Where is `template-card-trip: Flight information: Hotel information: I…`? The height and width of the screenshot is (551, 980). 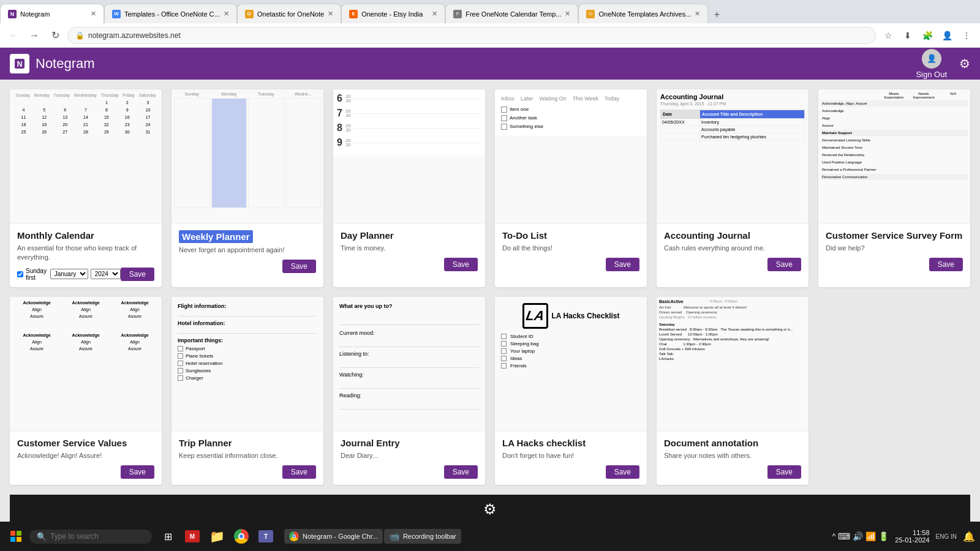
template-card-trip: Flight information: Hotel information: I… is located at coordinates (247, 391).